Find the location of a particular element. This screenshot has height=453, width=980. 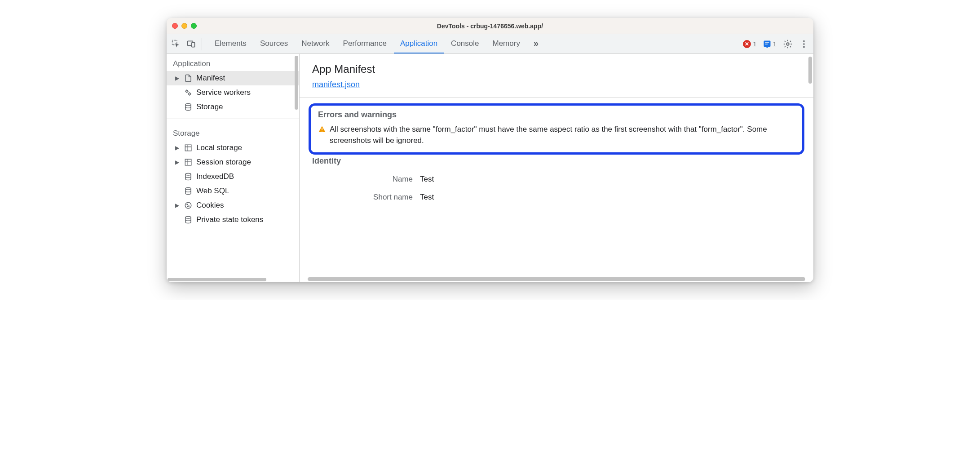

sidebar-horizontal-scrollbar is located at coordinates (217, 280).